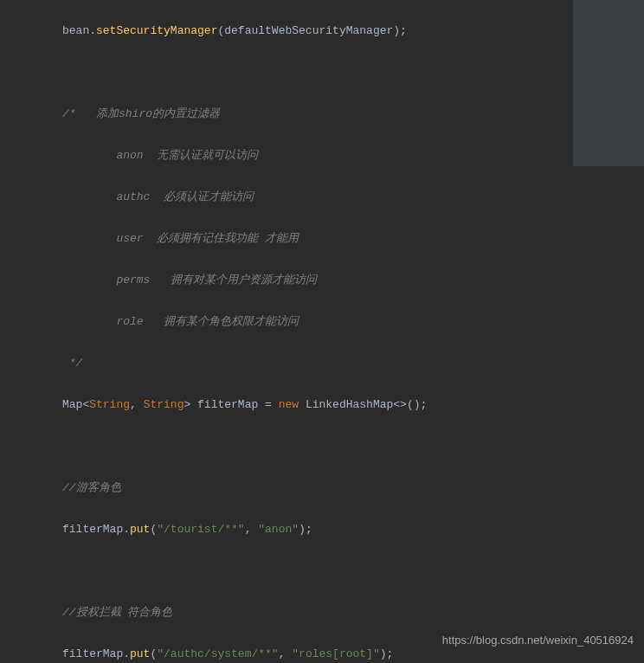  I want to click on code-line: //授权拦截 符合角色, so click(353, 613).